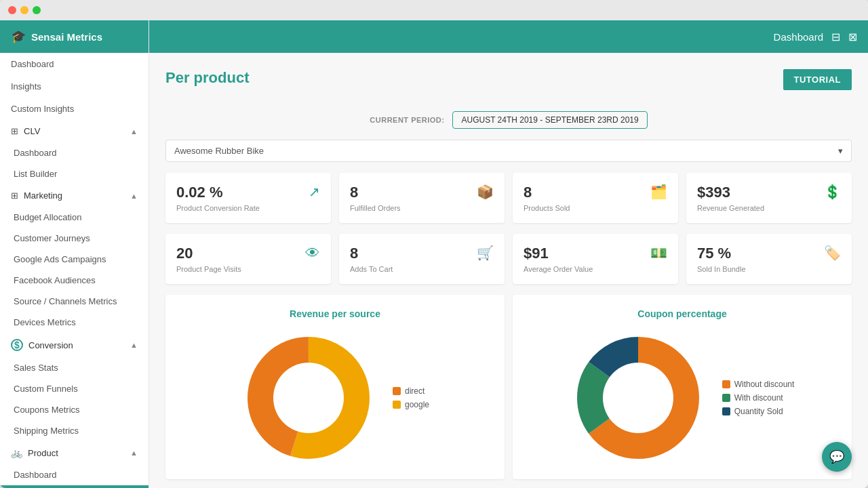 The height and width of the screenshot is (488, 868). Describe the element at coordinates (75, 108) in the screenshot. I see `sidebar-item-custom-insights: Custom Insights` at that location.